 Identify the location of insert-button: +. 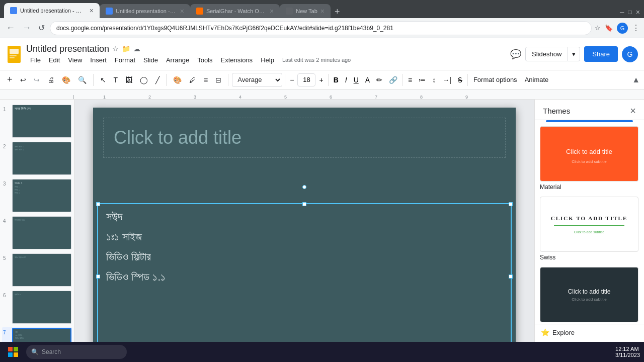
(10, 79).